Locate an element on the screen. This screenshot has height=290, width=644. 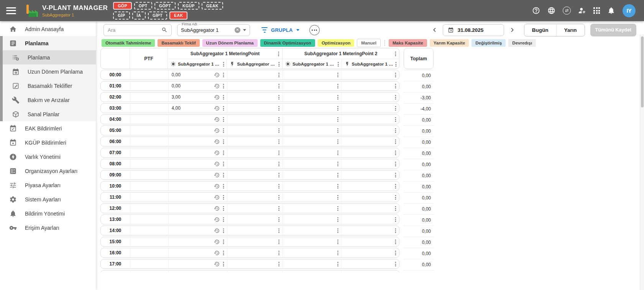
market-chip-eak: EAK is located at coordinates (179, 15).